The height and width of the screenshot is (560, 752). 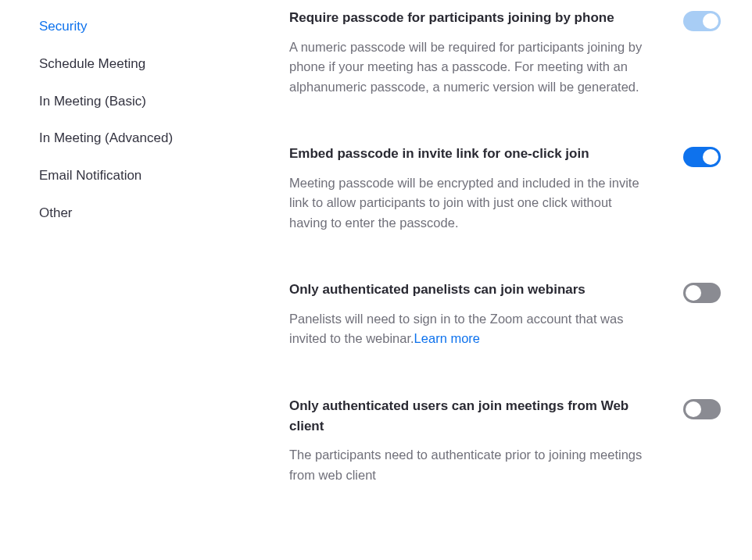 What do you see at coordinates (469, 67) in the screenshot?
I see `setting-description: A numeric passcode will be required for …` at bounding box center [469, 67].